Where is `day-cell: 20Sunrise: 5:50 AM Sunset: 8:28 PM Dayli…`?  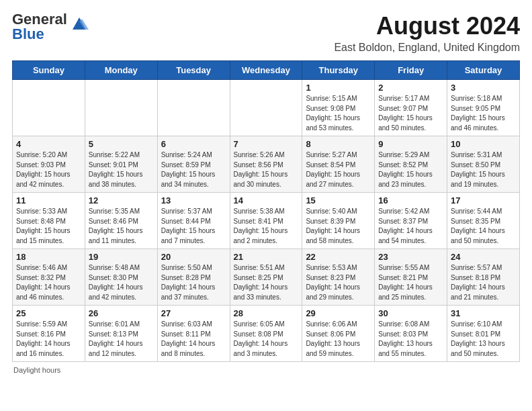
day-cell: 20Sunrise: 5:50 AM Sunset: 8:28 PM Dayli… is located at coordinates (193, 277).